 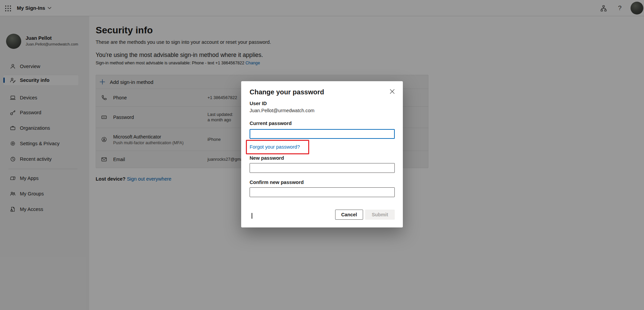 What do you see at coordinates (258, 103) in the screenshot?
I see `user-id-label: User ID` at bounding box center [258, 103].